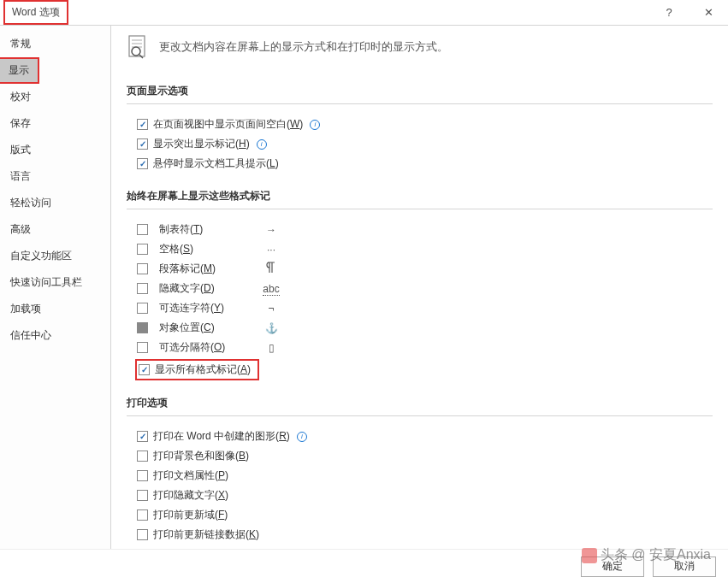 The height and width of the screenshot is (583, 728). What do you see at coordinates (55, 256) in the screenshot?
I see `sidebar-item-customize-ribbon: 自定义功能区` at bounding box center [55, 256].